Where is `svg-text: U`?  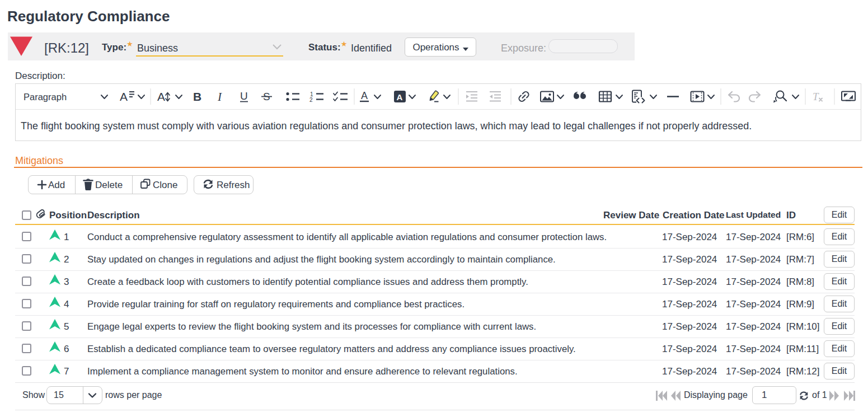
svg-text: U is located at coordinates (244, 96).